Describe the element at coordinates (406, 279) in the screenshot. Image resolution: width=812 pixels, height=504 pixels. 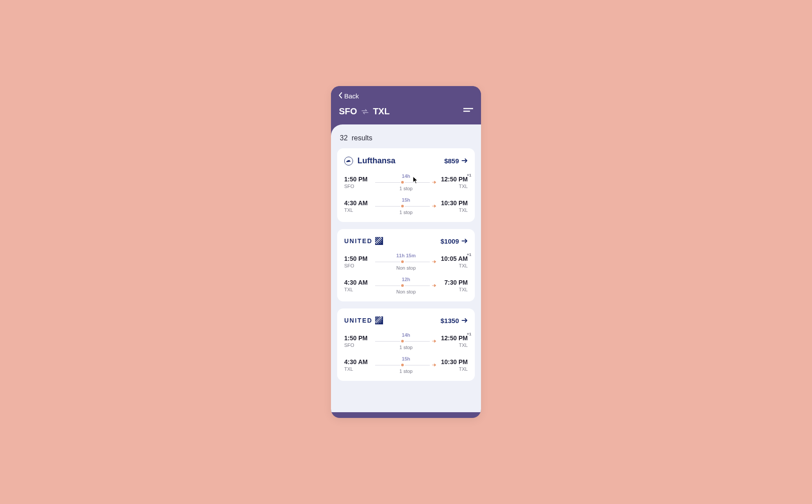
I see `duration: 12h` at that location.